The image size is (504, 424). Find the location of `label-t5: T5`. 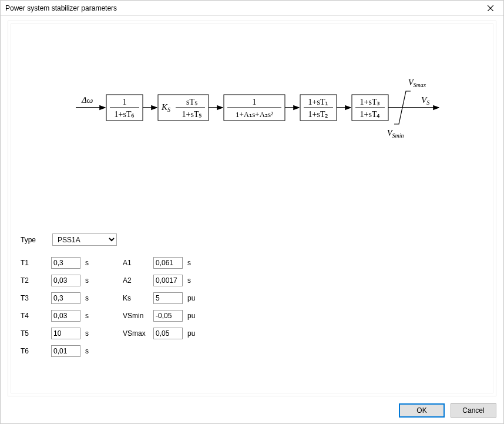

label-t5: T5 is located at coordinates (36, 333).